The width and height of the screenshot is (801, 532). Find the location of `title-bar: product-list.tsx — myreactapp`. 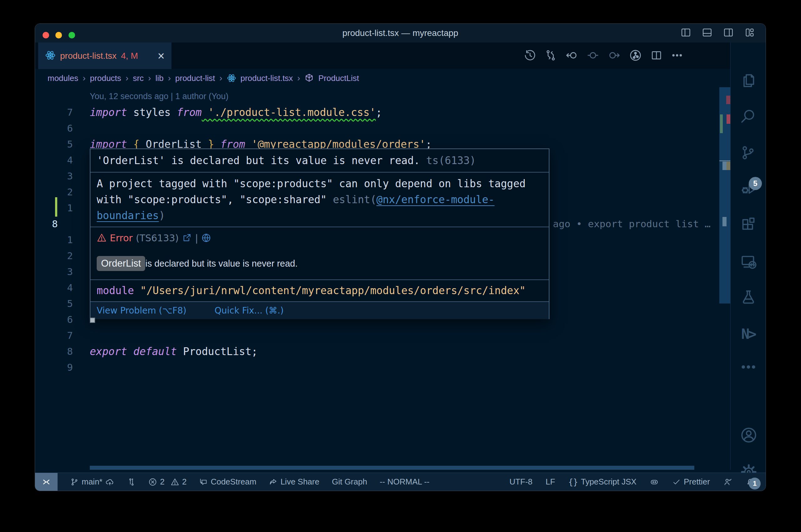

title-bar: product-list.tsx — myreactapp is located at coordinates (400, 33).